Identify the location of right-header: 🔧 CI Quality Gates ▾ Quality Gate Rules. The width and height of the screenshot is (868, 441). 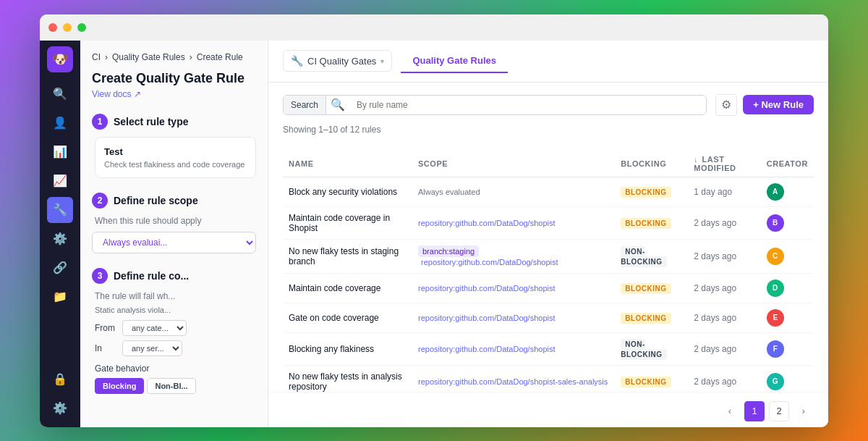
(548, 62).